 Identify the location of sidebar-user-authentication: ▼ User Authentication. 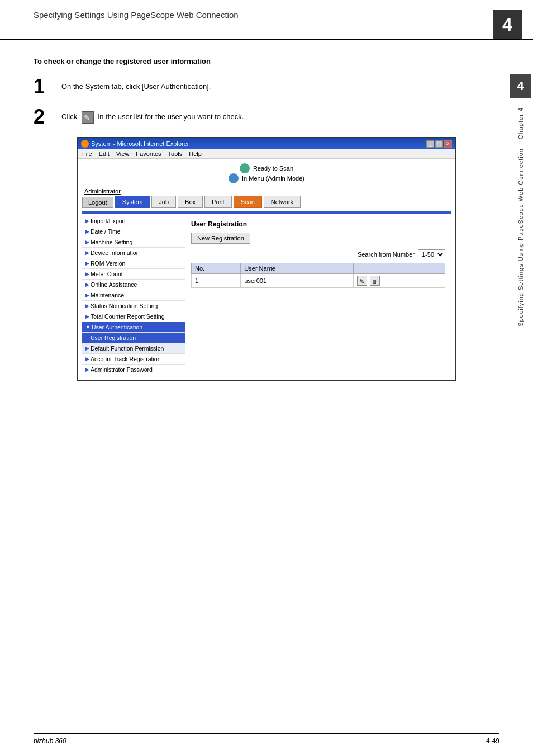
(134, 328).